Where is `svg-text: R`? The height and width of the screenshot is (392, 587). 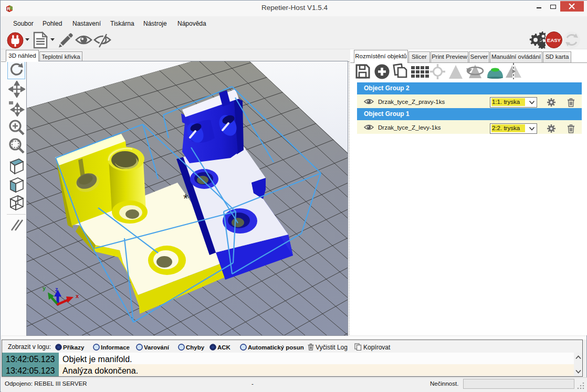 svg-text: R is located at coordinates (8, 9).